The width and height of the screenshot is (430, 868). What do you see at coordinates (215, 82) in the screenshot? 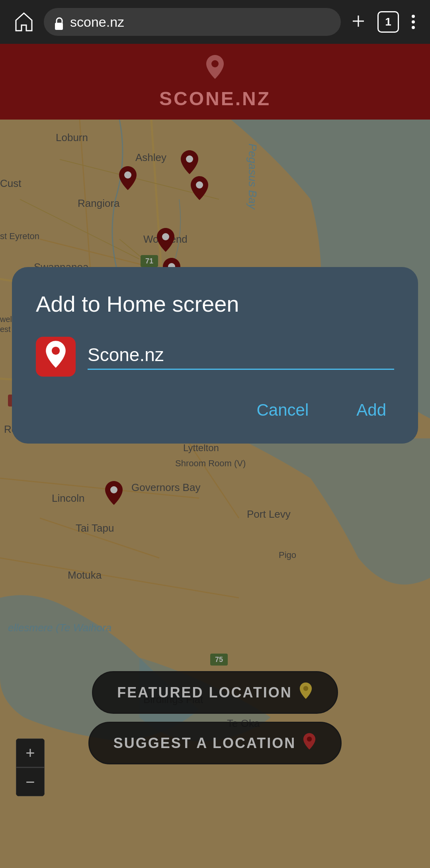
I see `site-header: SCONE.NZ` at bounding box center [215, 82].